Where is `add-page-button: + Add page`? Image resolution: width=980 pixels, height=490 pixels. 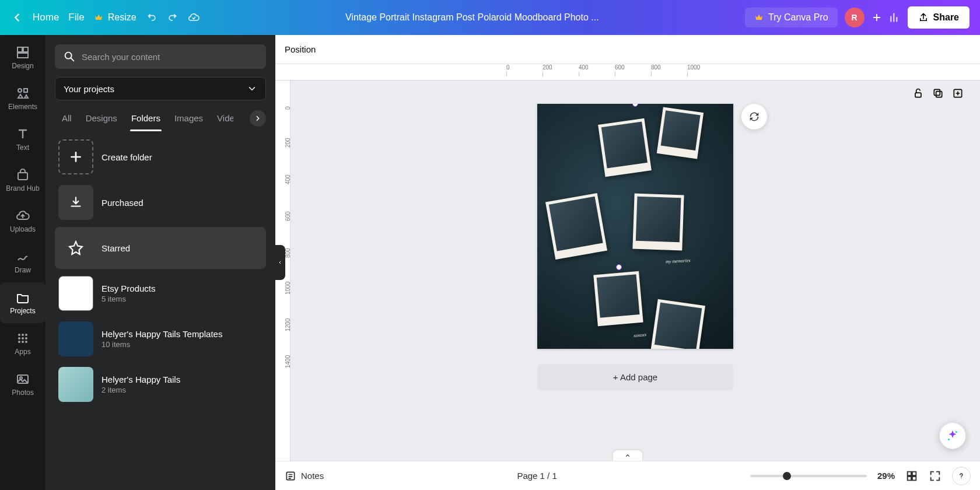
add-page-button: + Add page is located at coordinates (635, 377).